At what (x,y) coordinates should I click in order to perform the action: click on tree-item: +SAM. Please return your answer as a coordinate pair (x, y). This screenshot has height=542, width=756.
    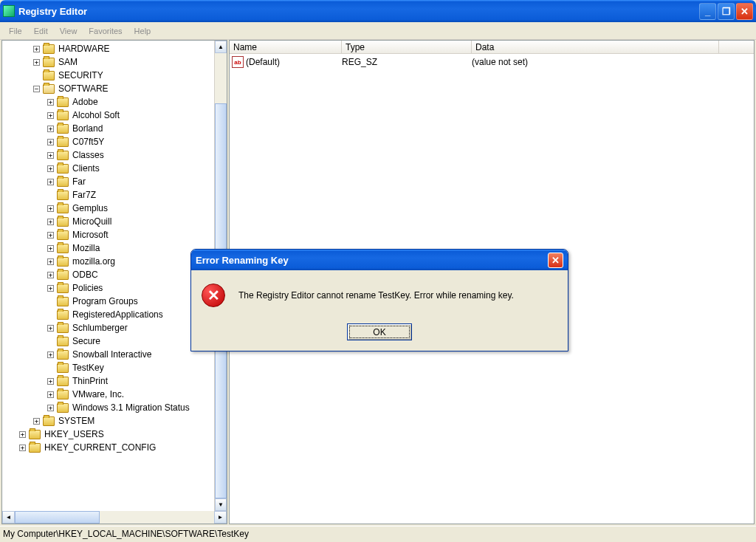
    Looking at the image, I should click on (108, 62).